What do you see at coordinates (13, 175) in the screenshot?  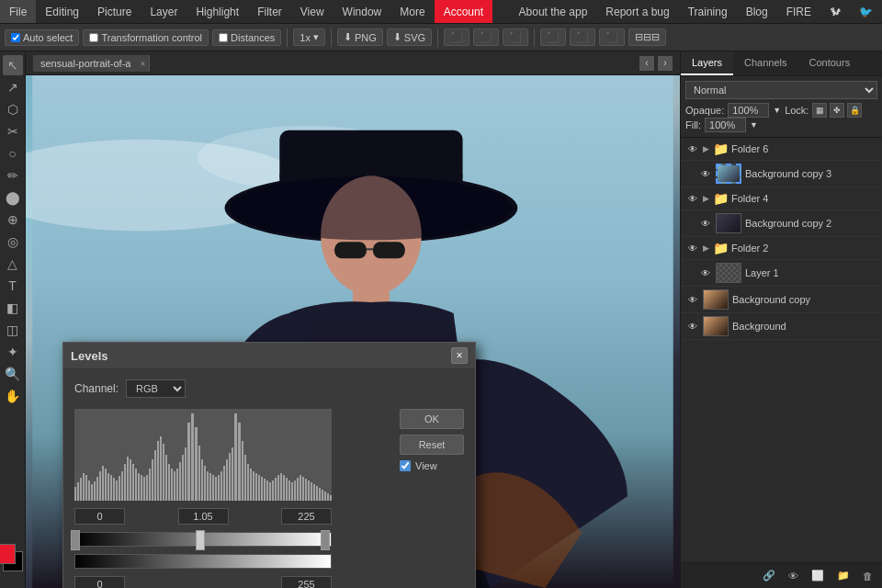 I see `tool-pen: ✏` at bounding box center [13, 175].